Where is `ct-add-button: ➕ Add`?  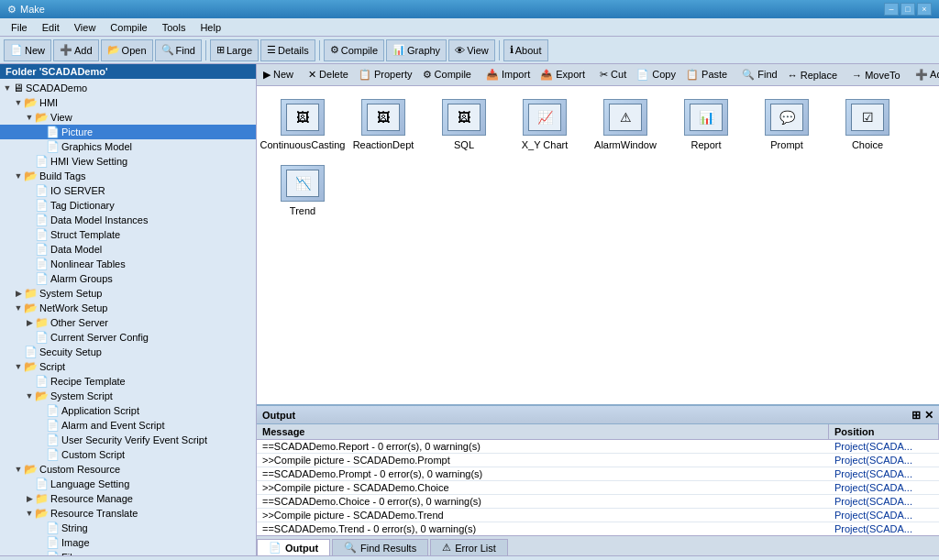
ct-add-button: ➕ Add is located at coordinates (924, 75).